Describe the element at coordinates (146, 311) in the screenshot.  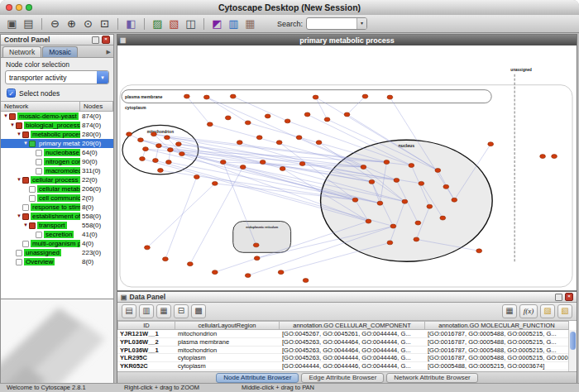
I see `attribute-copy-icon: ▥` at that location.